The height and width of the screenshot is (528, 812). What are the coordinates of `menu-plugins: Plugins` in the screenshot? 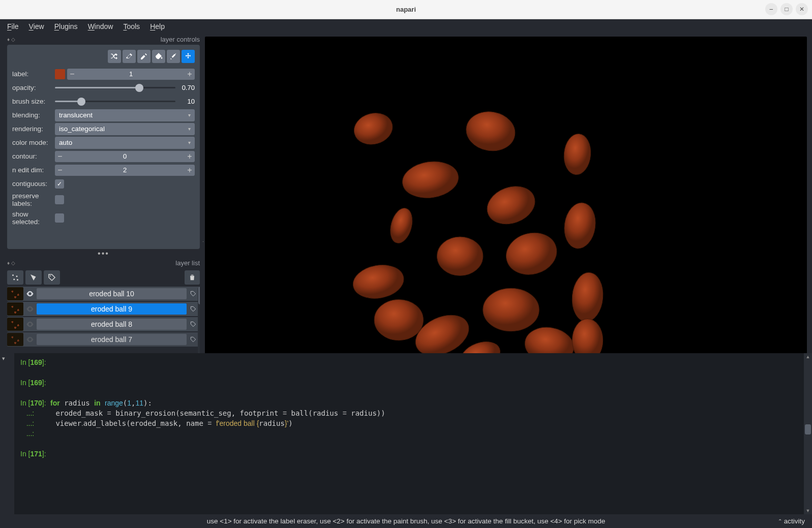 It's located at (66, 26).